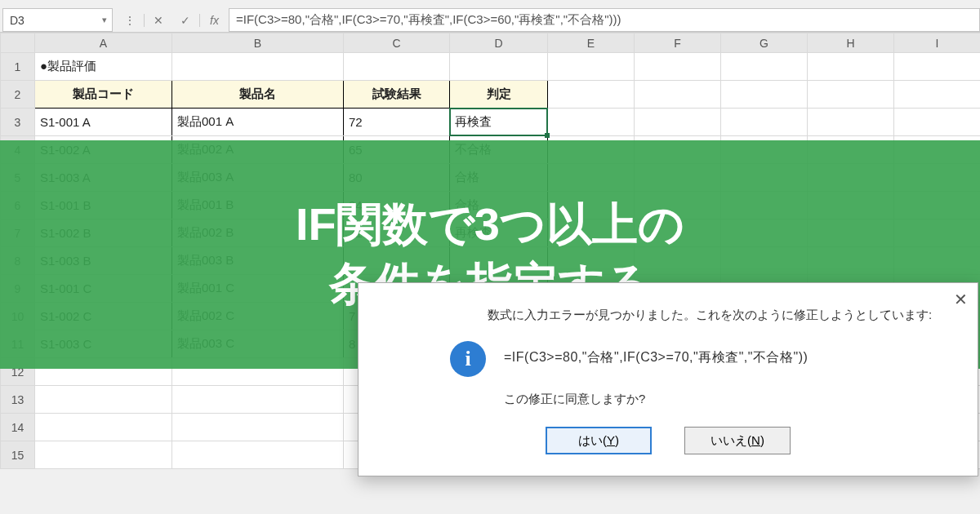 The height and width of the screenshot is (514, 980). What do you see at coordinates (397, 206) in the screenshot?
I see `cell-score: 94` at bounding box center [397, 206].